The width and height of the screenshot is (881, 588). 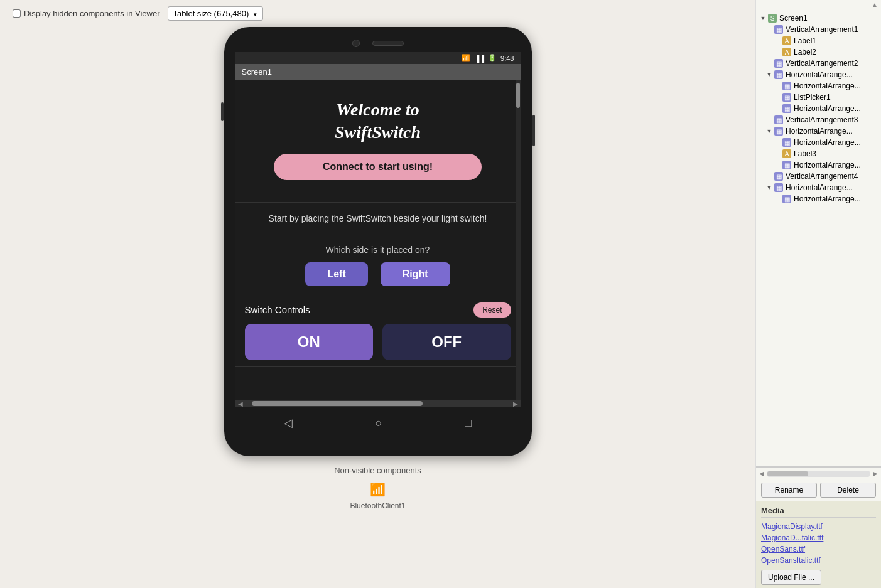 What do you see at coordinates (819, 473) in the screenshot?
I see `tree-scroll-nav: ◀ ▶` at bounding box center [819, 473].